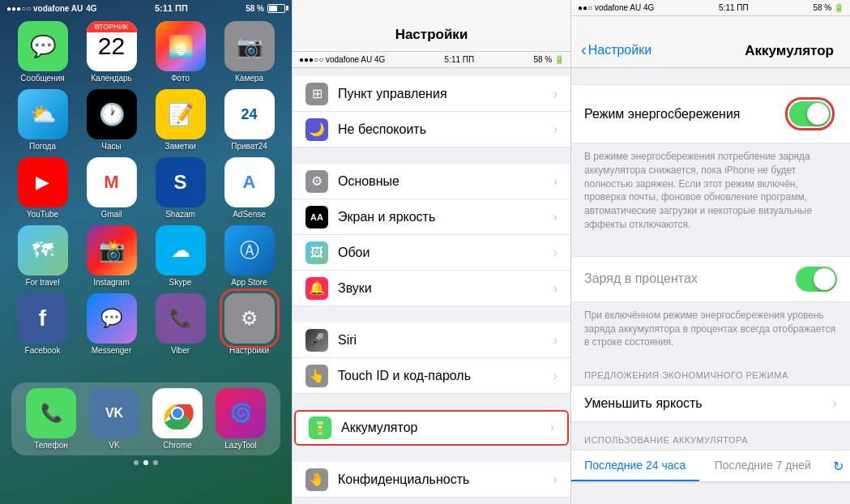 This screenshot has width=850, height=504. Describe the element at coordinates (181, 114) in the screenshot. I see `notes-icon: 📝` at that location.